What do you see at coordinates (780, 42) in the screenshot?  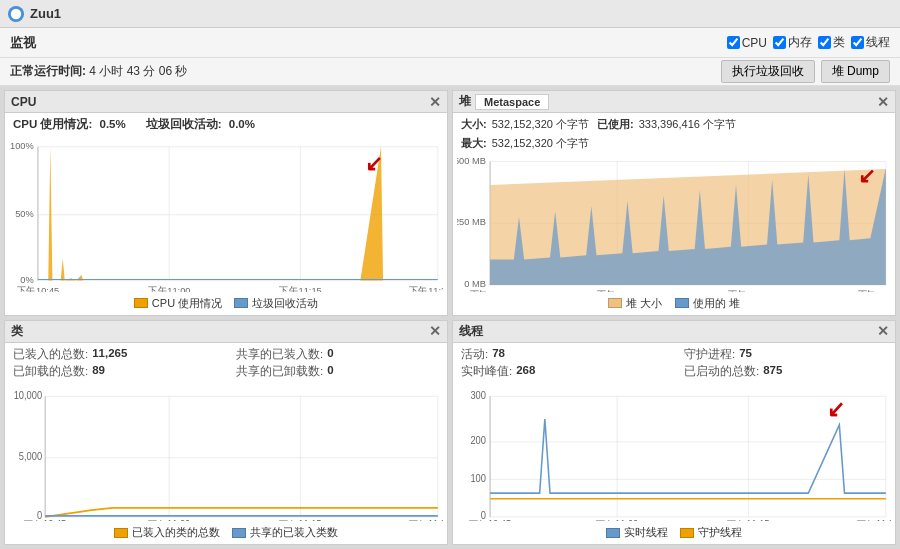 I see `mem-checkbox` at bounding box center [780, 42].